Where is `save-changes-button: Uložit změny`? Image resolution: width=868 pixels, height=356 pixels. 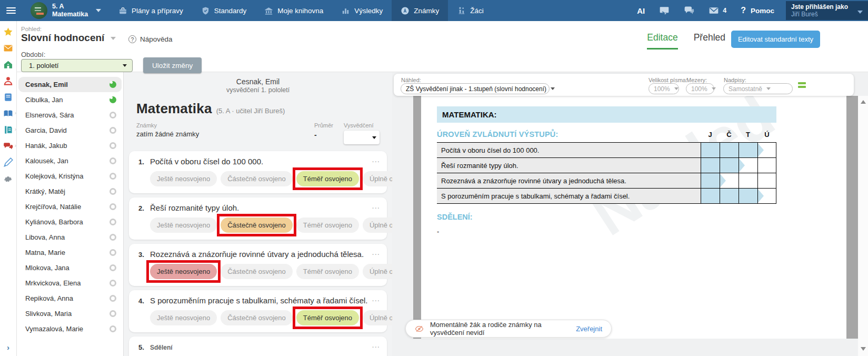 save-changes-button: Uložit změny is located at coordinates (173, 65).